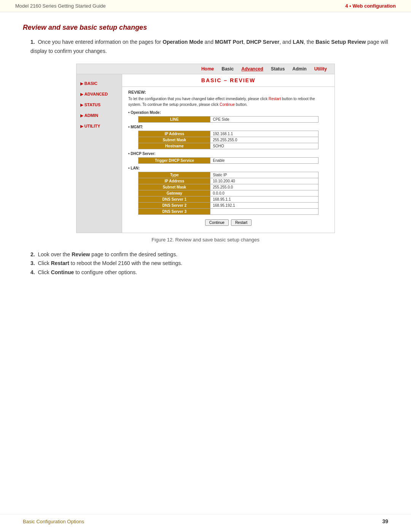  What do you see at coordinates (228, 146) in the screenshot?
I see `table-row: Hostname SOHO` at bounding box center [228, 146].